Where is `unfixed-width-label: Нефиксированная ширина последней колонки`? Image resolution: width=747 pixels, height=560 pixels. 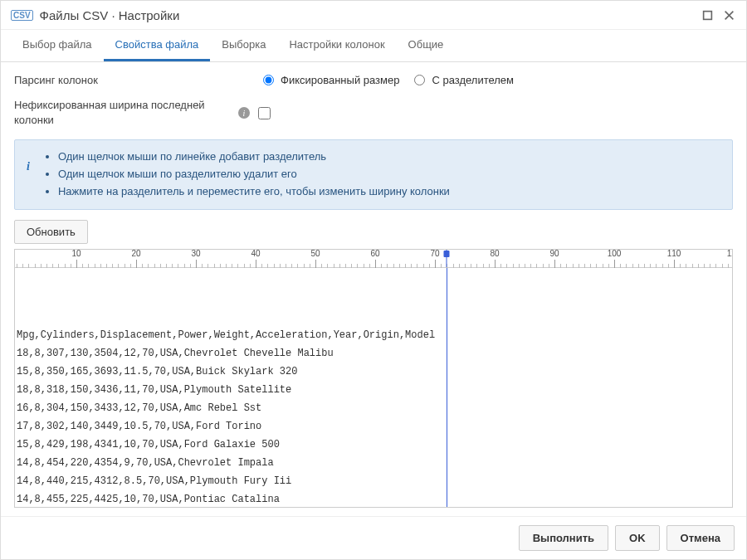
unfixed-width-label: Нефиксированная ширина последней колонки is located at coordinates (126, 113).